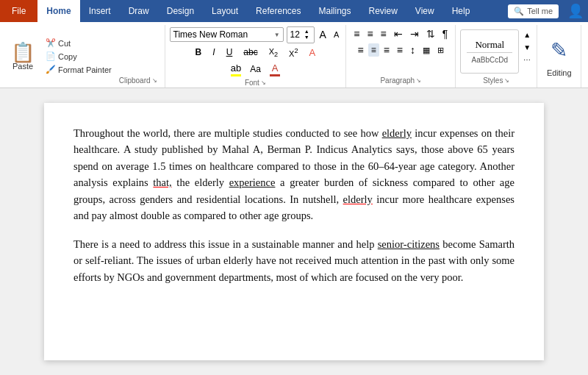  I want to click on editing-button: ✎, so click(559, 50).